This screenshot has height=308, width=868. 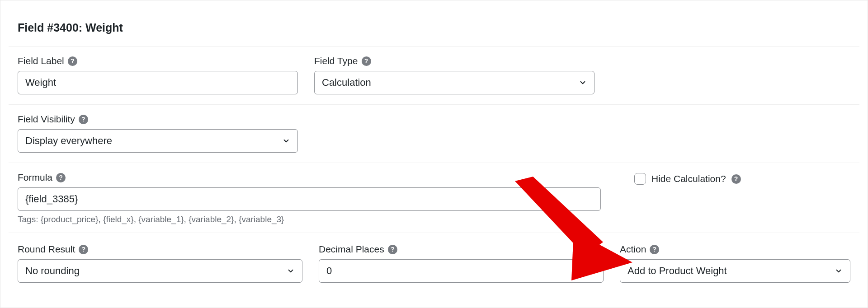 I want to click on group-decimal-places: Decimal Places ?, so click(x=461, y=263).